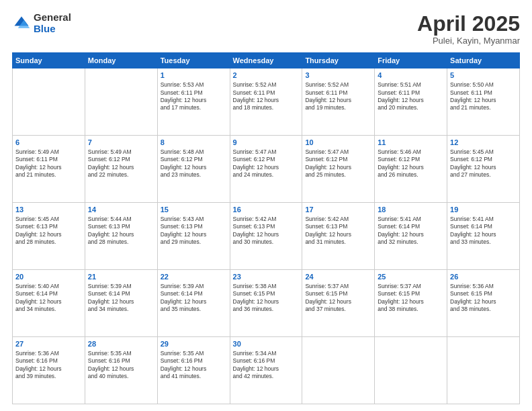 This screenshot has height=411, width=532. What do you see at coordinates (193, 102) in the screenshot?
I see `calendar-cell: 1Sunrise: 5:53 AM Sunset: 6:11 PM Daylig…` at bounding box center [193, 102].